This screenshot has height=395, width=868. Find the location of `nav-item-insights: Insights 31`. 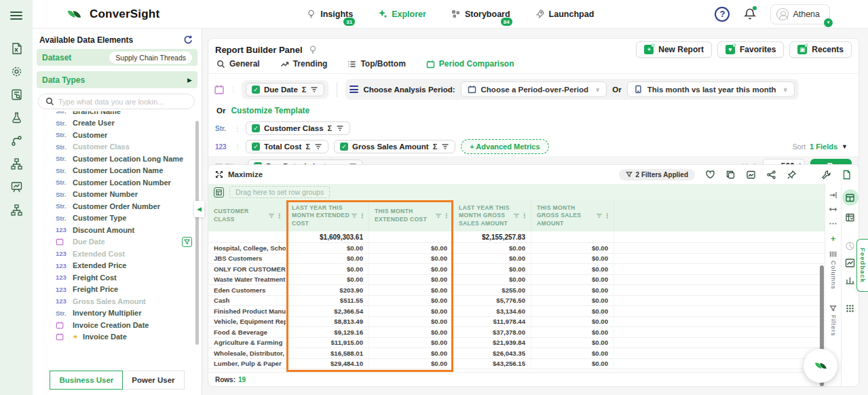

nav-item-insights: Insights 31 is located at coordinates (330, 14).